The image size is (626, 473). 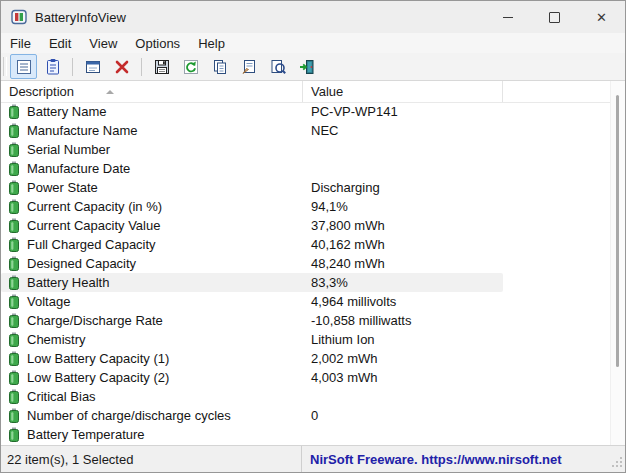 I want to click on description-cell: Low Battery Capacity (1), so click(x=152, y=358).